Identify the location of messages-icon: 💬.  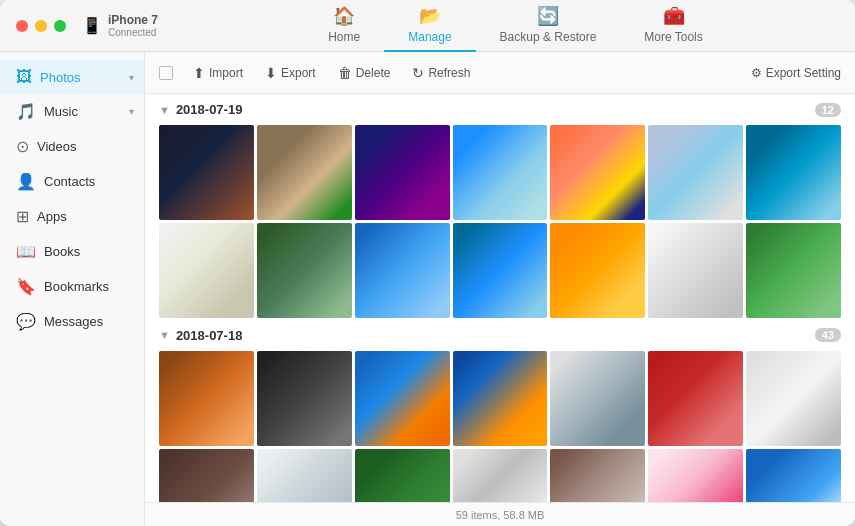
(26, 322).